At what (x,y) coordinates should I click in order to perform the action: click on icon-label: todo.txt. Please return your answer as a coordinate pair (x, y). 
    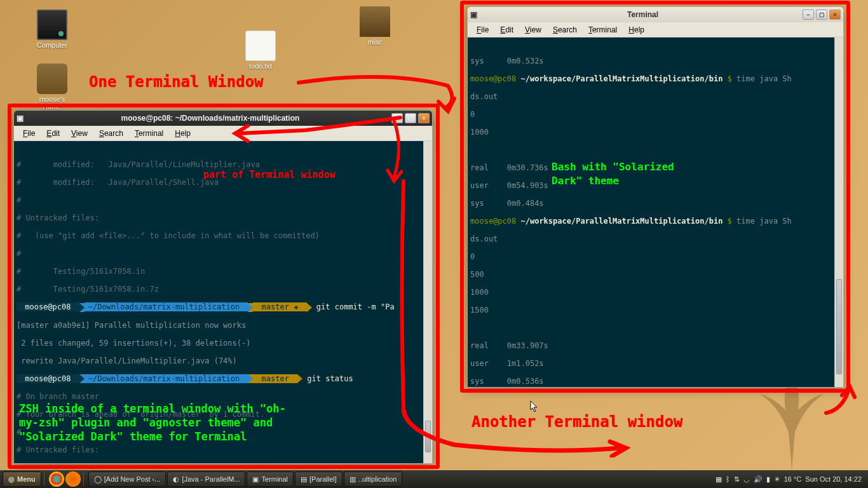
    Looking at the image, I should click on (261, 66).